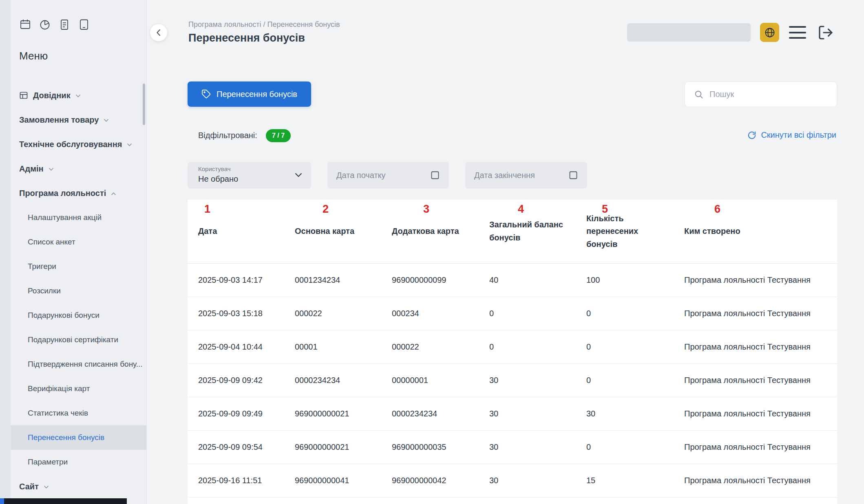 The height and width of the screenshot is (504, 864). Describe the element at coordinates (73, 95) in the screenshot. I see `sidebar-section-dovidnyk: Довідник` at that location.